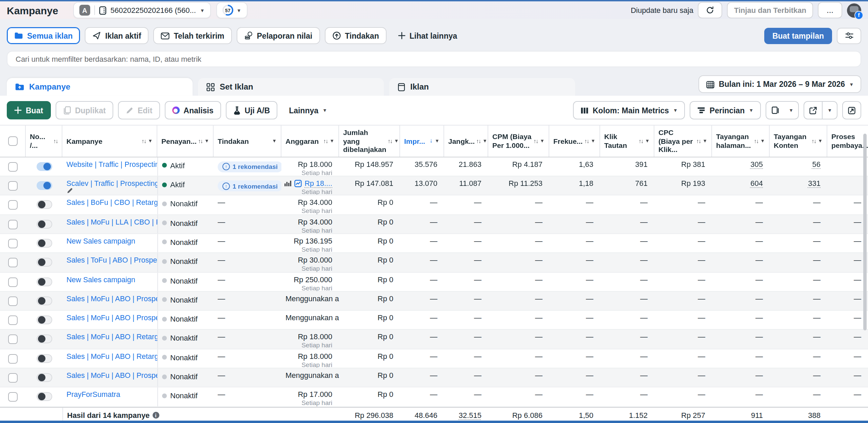  Describe the element at coordinates (112, 183) in the screenshot. I see `campaign-name-link: Scalev | Traffic | Prospecting` at that location.